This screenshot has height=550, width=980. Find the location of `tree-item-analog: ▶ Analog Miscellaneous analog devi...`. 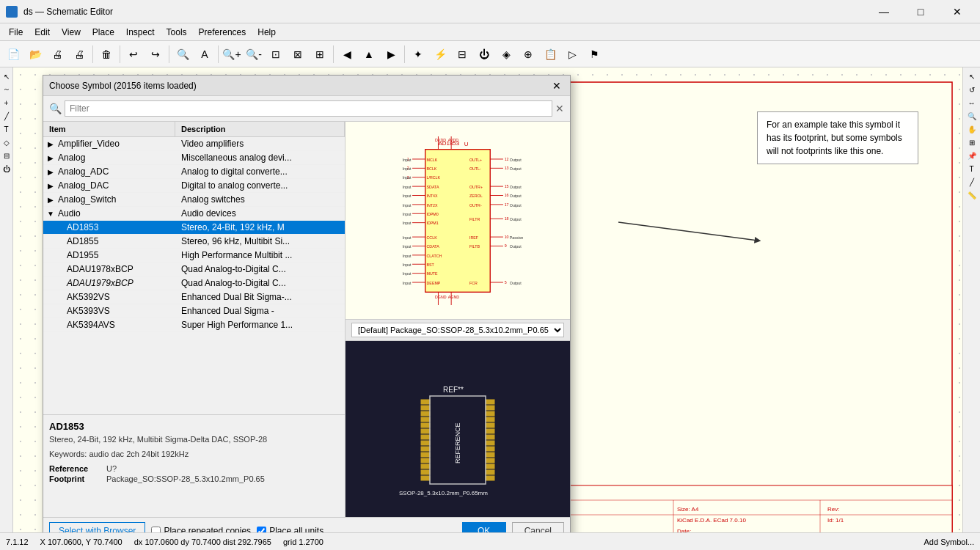

tree-item-analog: ▶ Analog Miscellaneous analog devi... is located at coordinates (194, 158).